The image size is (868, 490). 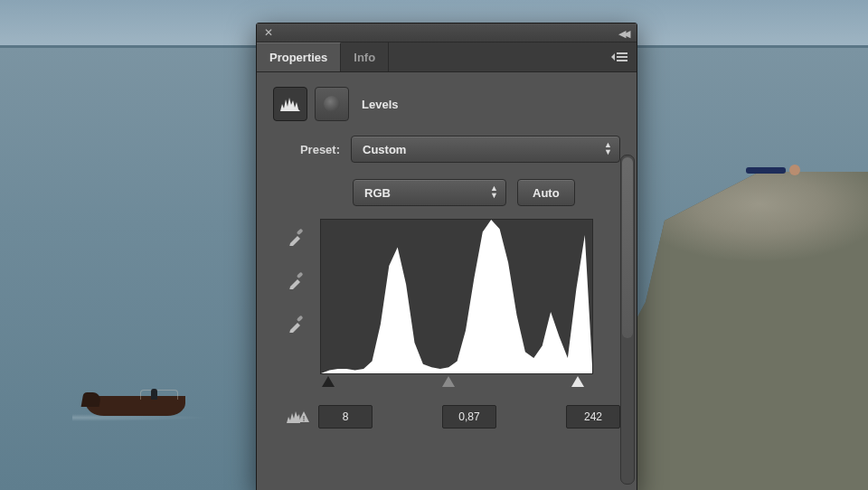 What do you see at coordinates (297, 279) in the screenshot?
I see `gray-point-eyedropper-icon` at bounding box center [297, 279].